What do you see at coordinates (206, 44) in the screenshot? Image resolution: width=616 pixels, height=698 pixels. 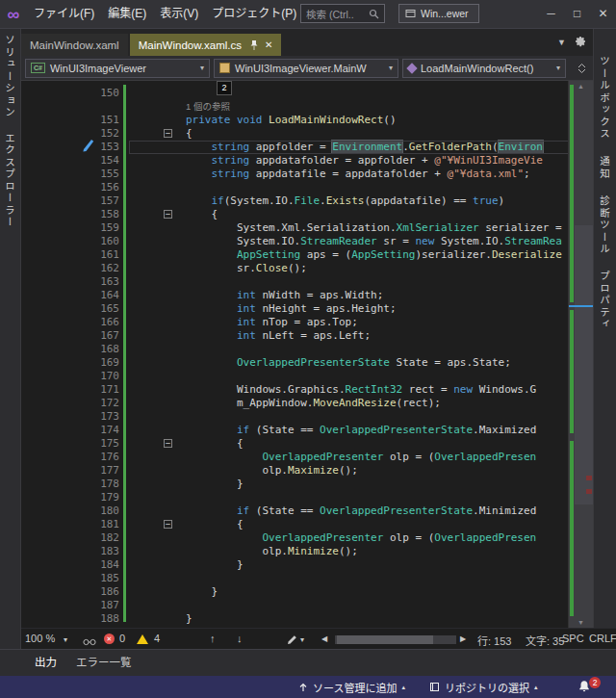 I see `document-tab: MainWindow.xaml.cs✕` at bounding box center [206, 44].